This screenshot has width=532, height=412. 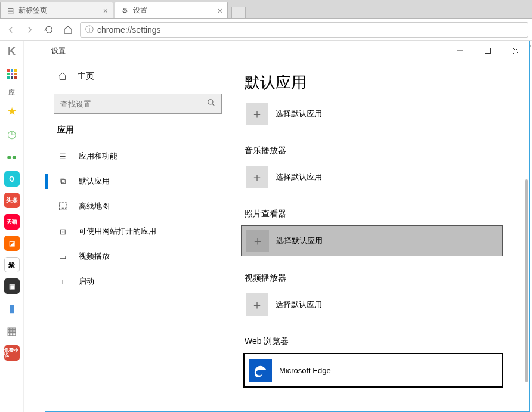 What do you see at coordinates (12, 200) in the screenshot?
I see `rail-toutiao-icon: 头条` at bounding box center [12, 200].